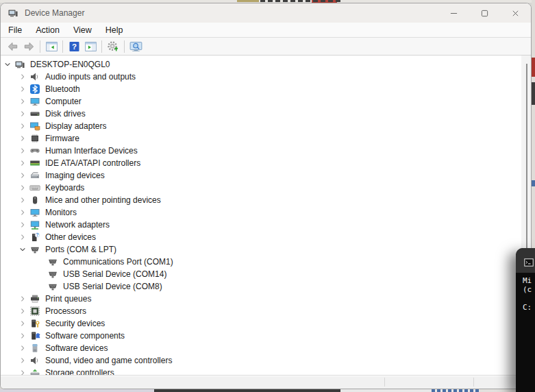  I want to click on menu-file: File, so click(15, 30).